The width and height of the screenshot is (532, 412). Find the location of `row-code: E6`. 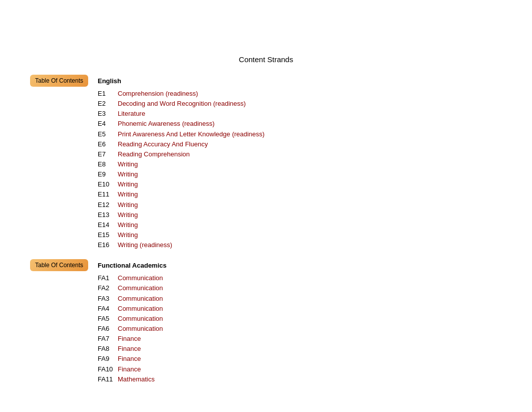

row-code: E6 is located at coordinates (108, 144).